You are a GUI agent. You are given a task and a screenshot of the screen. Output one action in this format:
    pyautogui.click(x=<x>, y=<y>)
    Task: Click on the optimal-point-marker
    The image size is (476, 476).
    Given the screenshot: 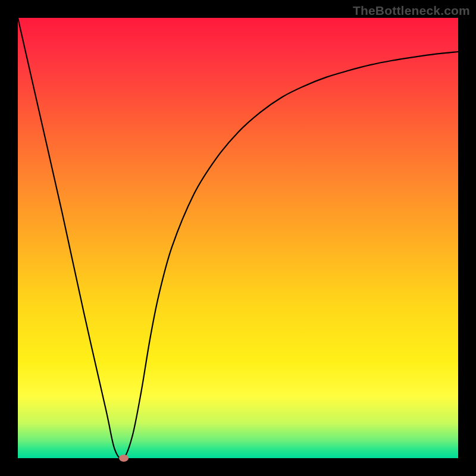 What is the action you would take?
    pyautogui.click(x=124, y=458)
    